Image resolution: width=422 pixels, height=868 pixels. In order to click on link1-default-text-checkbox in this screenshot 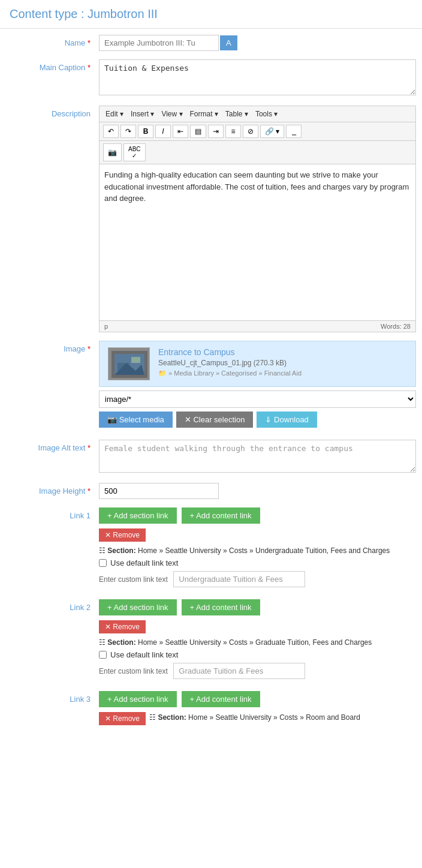, I will do `click(103, 563)`.